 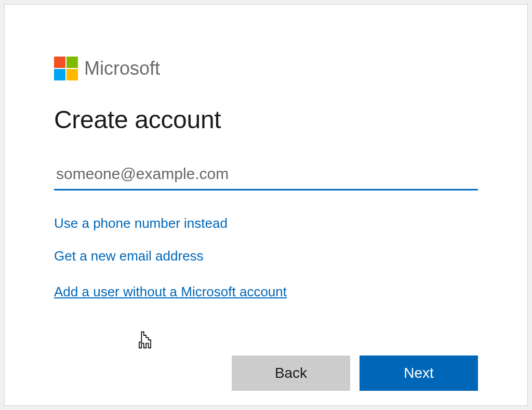 I want to click on pointer-cursor-icon, so click(x=145, y=340).